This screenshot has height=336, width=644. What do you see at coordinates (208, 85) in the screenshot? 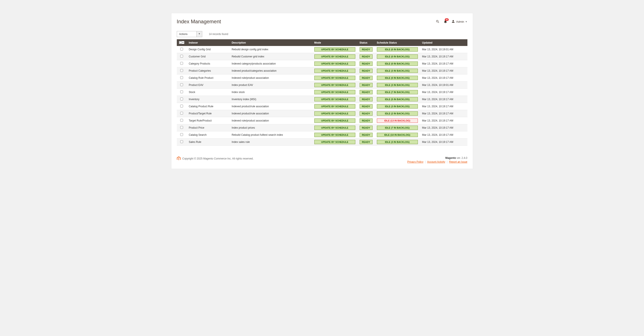
I see `cell-indexer: Product EAV` at bounding box center [208, 85].